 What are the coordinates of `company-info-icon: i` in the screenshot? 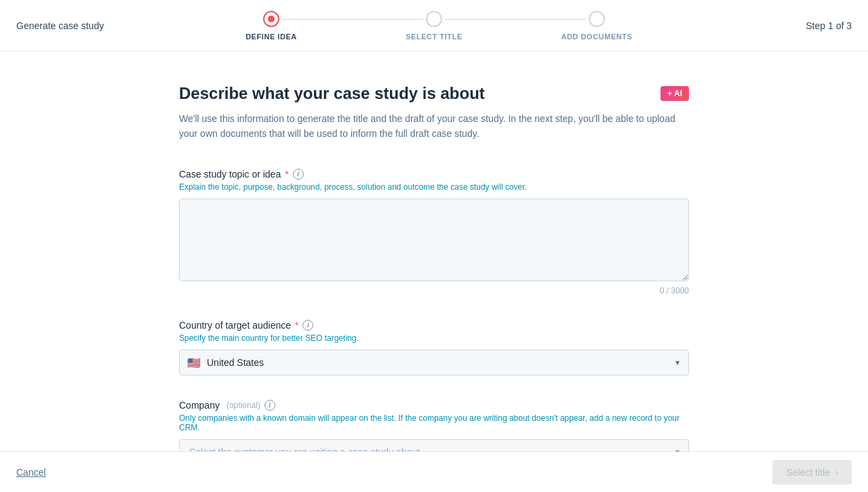 It's located at (270, 405).